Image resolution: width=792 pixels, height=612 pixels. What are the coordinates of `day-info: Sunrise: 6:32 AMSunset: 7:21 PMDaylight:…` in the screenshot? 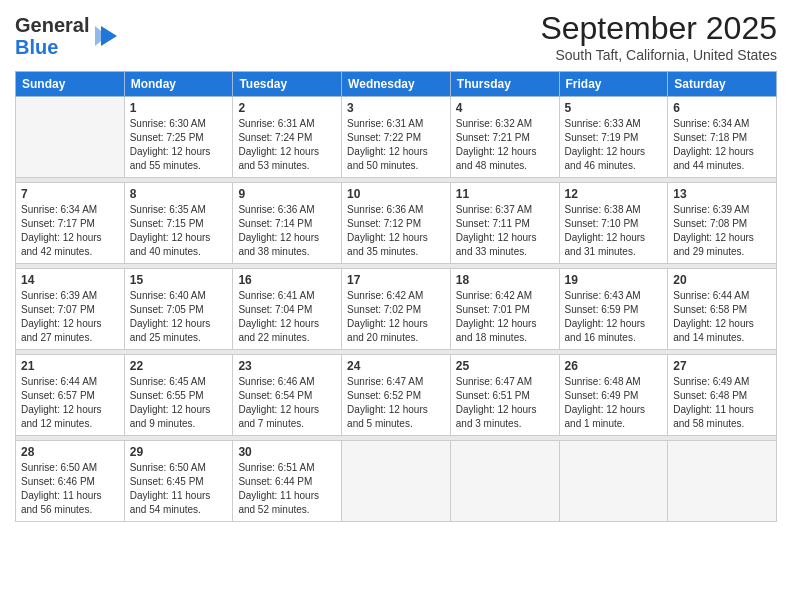 It's located at (505, 145).